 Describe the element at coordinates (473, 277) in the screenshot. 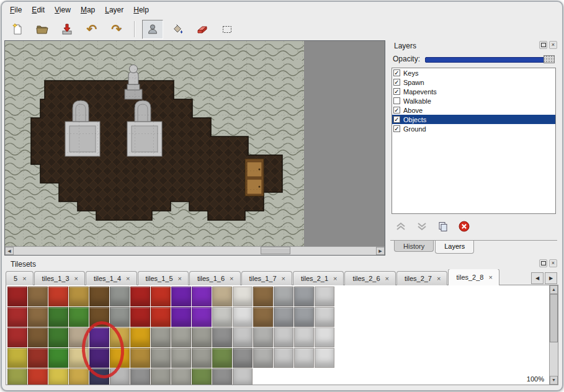

I see `tileset-tab-tiles_2_8: tiles_2_8×` at that location.